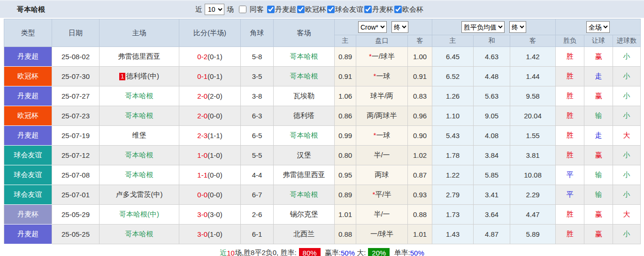 This screenshot has height=256, width=644. I want to click on avg-draw-cell: 4.08, so click(492, 136).